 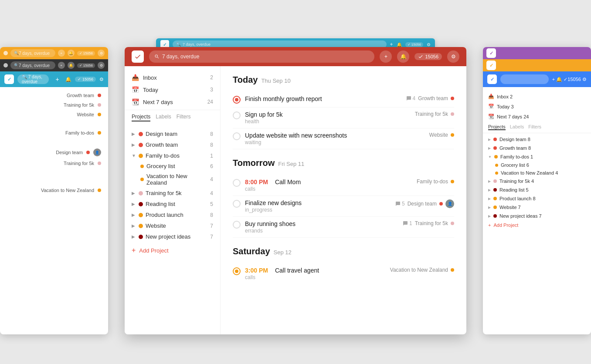 I want to click on project-growth-team: ▶ Growth team 8, so click(x=173, y=145).